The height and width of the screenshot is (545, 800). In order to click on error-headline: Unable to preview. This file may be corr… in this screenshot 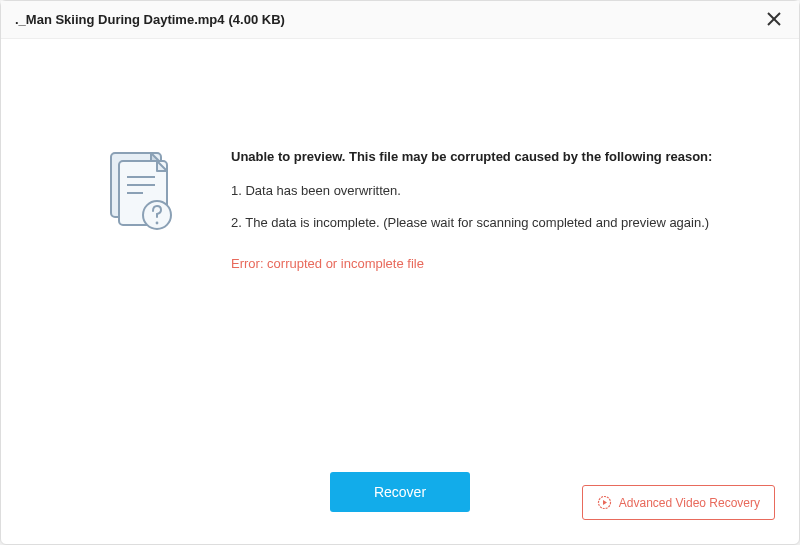, I will do `click(495, 156)`.